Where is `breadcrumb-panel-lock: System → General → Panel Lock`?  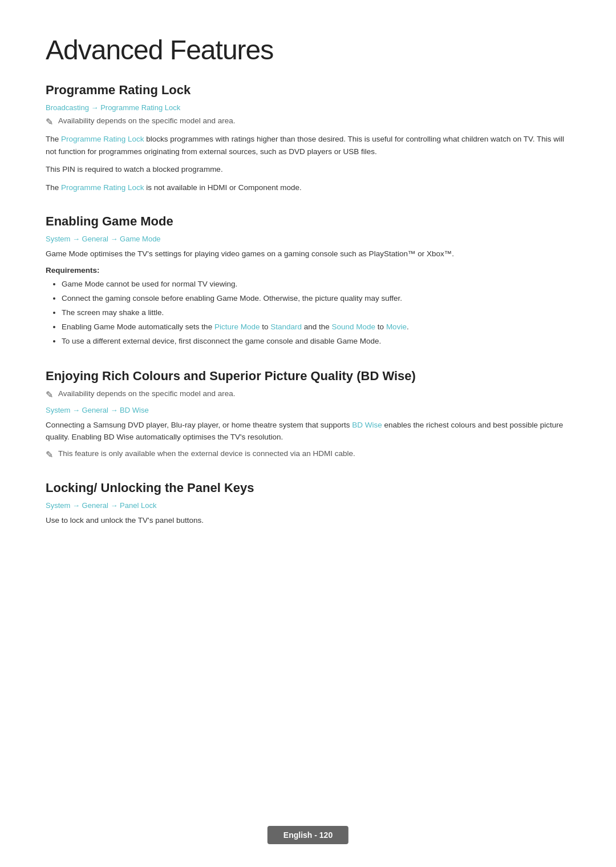 breadcrumb-panel-lock: System → General → Panel Lock is located at coordinates (308, 506).